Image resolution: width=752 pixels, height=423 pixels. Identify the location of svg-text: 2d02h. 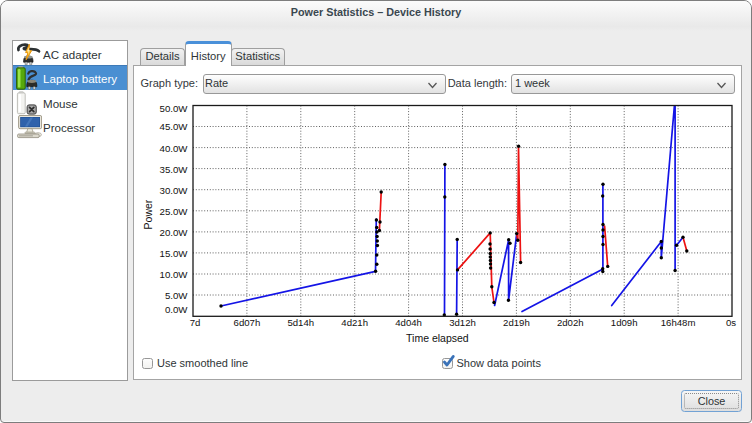
(570, 322).